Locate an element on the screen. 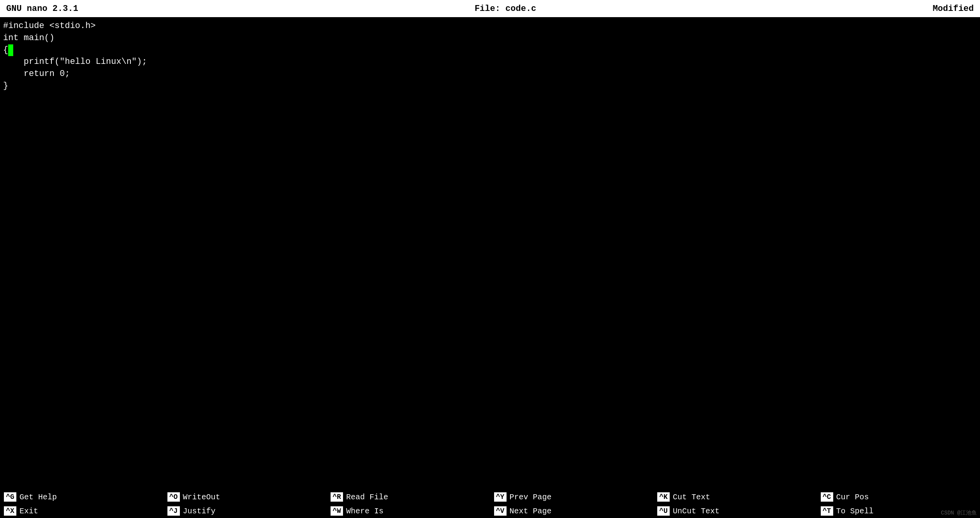 This screenshot has height=518, width=980. shortcut-label: Next Page is located at coordinates (531, 511).